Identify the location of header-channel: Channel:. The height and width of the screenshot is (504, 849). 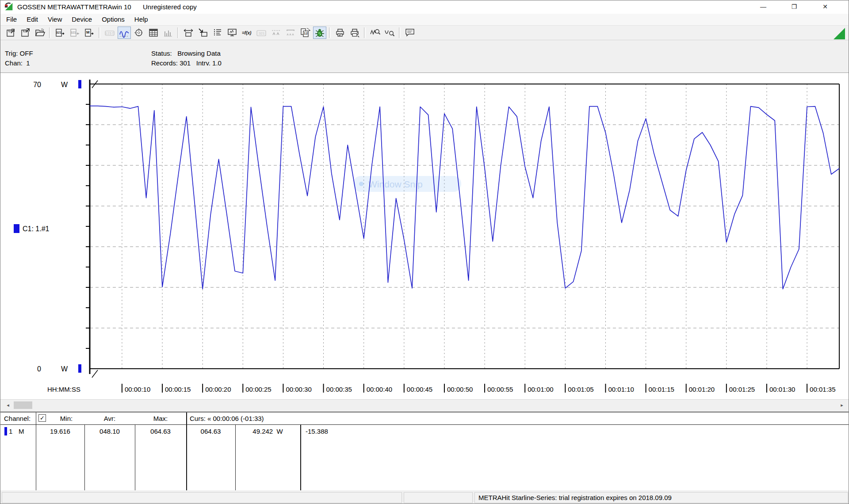
(17, 418).